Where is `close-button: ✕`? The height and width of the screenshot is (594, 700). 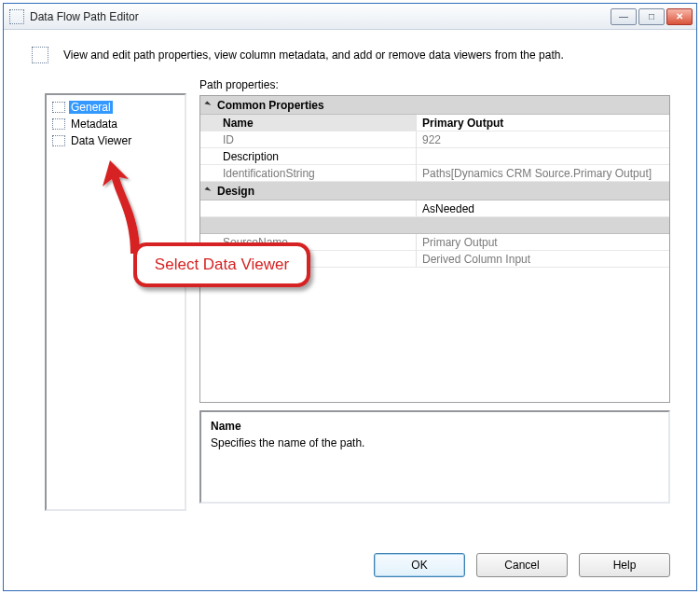 close-button: ✕ is located at coordinates (679, 17).